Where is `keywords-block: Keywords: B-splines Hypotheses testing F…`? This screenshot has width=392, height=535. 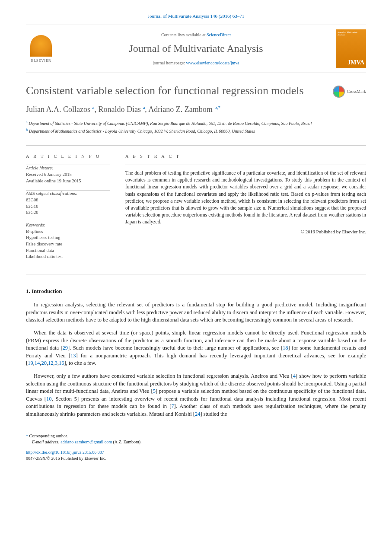
keywords-block: Keywords: B-splines Hypotheses testing F… is located at coordinates (68, 241).